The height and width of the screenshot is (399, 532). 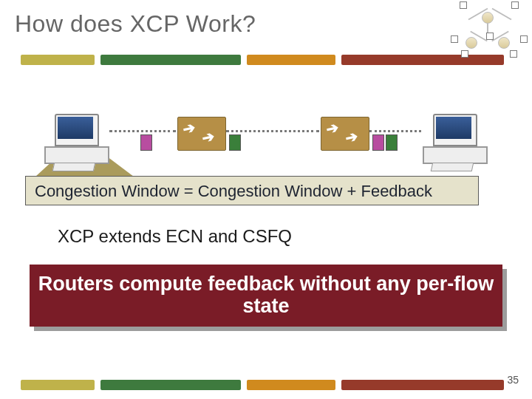 What do you see at coordinates (202, 134) in the screenshot?
I see `router-1-icon: ➔➔` at bounding box center [202, 134].